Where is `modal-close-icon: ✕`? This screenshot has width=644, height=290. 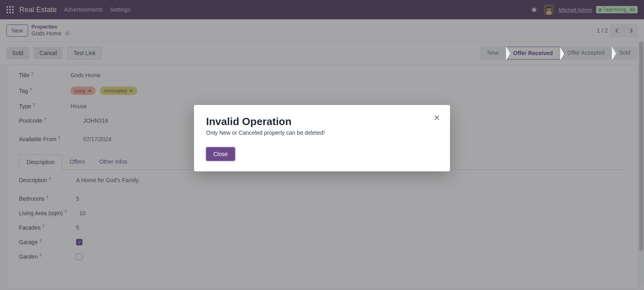
modal-close-icon: ✕ is located at coordinates (437, 118).